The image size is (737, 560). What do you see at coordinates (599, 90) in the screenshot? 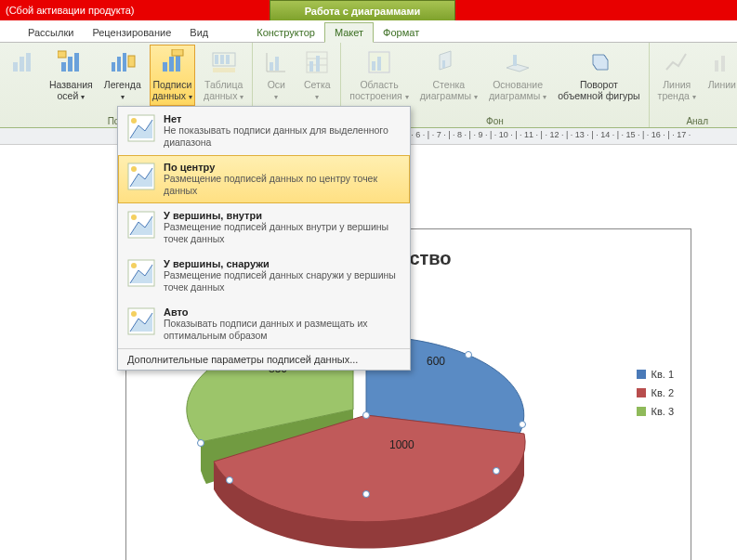
I see `rotation-3d-label: Поворот объемной фигуры` at bounding box center [599, 90].